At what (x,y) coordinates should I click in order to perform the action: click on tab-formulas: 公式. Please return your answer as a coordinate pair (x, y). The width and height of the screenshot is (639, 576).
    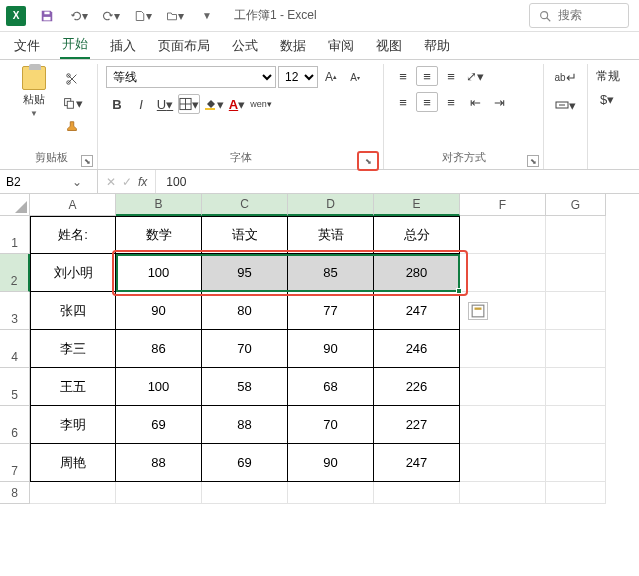
    Looking at the image, I should click on (245, 46).